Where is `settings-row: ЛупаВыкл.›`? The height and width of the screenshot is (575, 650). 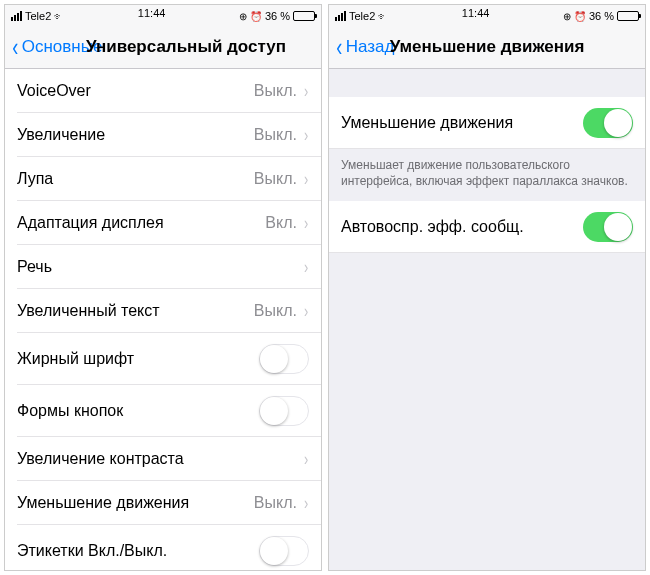 settings-row: ЛупаВыкл.› is located at coordinates (163, 179).